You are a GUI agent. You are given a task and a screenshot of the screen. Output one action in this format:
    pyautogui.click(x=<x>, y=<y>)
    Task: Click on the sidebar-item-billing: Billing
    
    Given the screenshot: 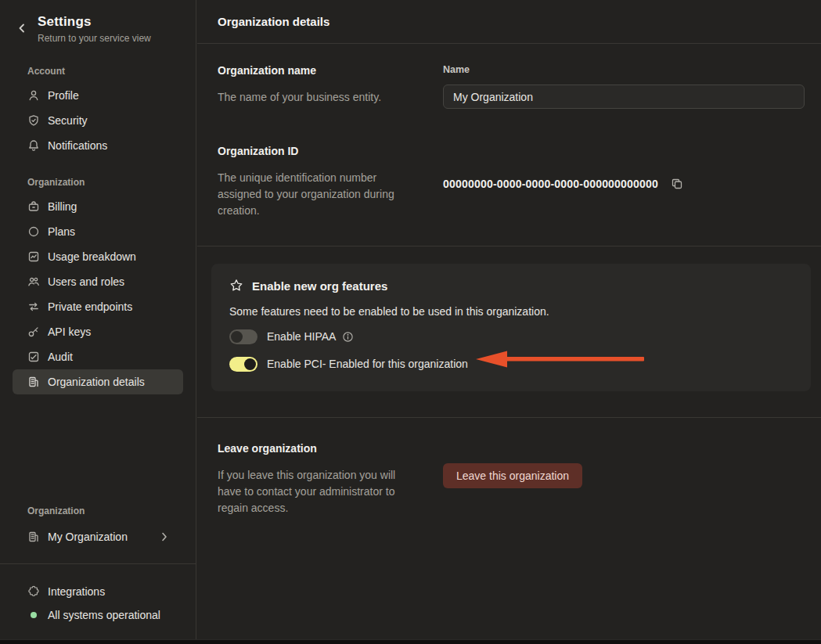 What is the action you would take?
    pyautogui.click(x=98, y=207)
    